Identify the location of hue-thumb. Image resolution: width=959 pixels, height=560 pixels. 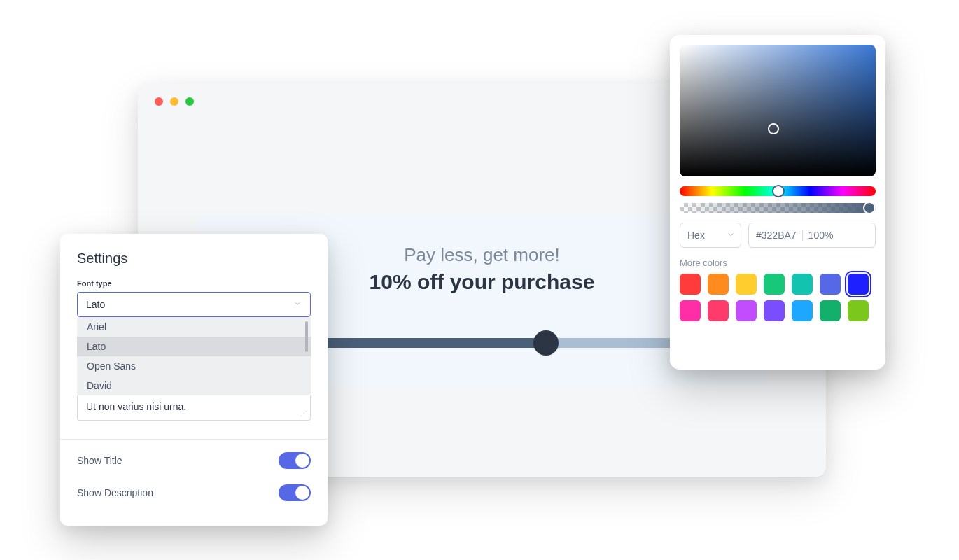
(778, 191).